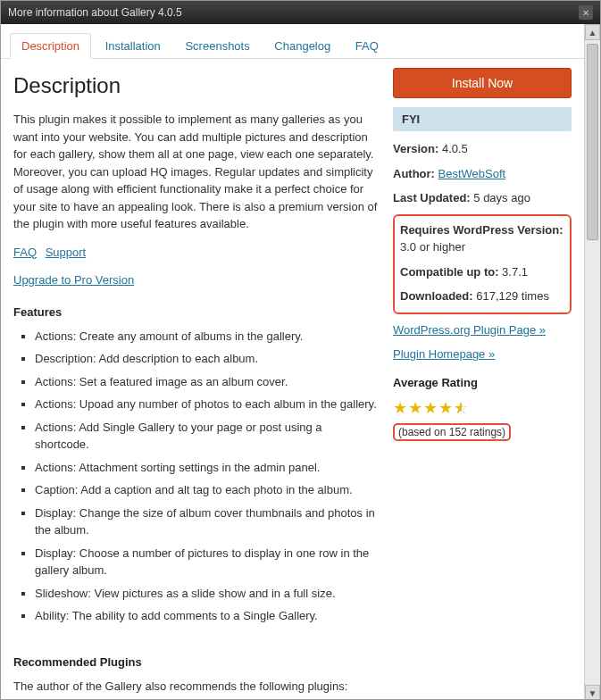  What do you see at coordinates (472, 173) in the screenshot?
I see `author-link: BestWebSoft` at bounding box center [472, 173].